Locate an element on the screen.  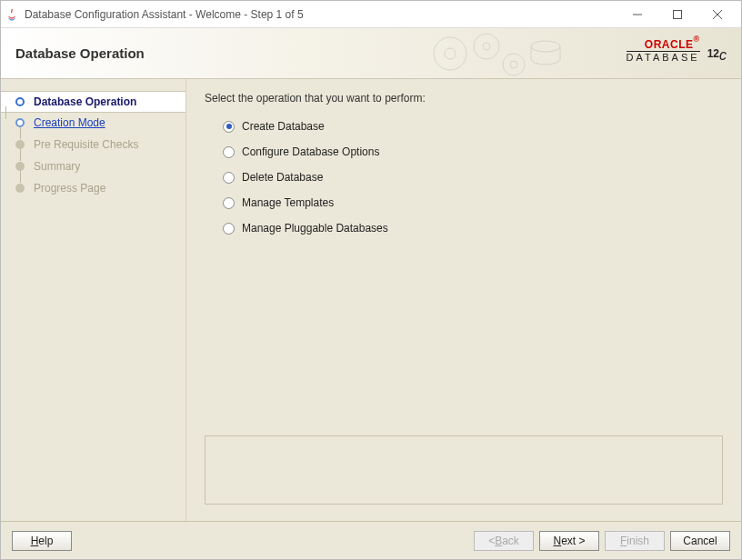
wizard-footer: Help < Back Next > Finish Cancel is located at coordinates (371, 540).